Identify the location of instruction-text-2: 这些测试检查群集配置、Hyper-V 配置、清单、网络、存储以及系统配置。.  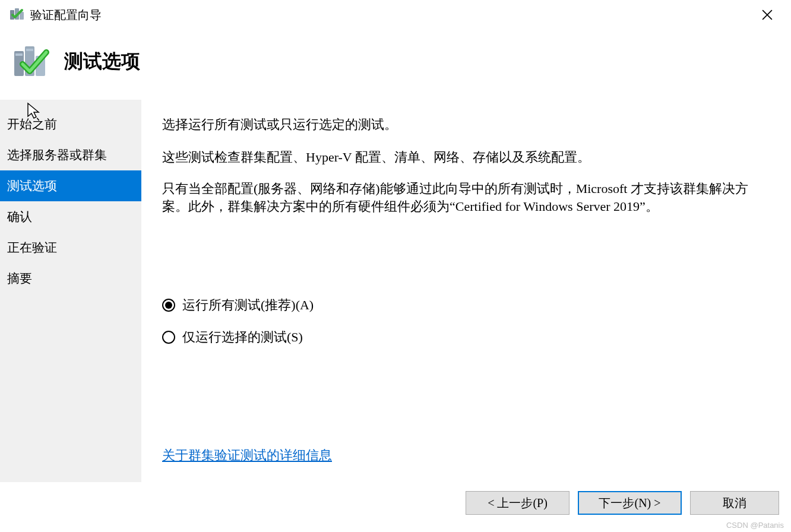
(468, 157).